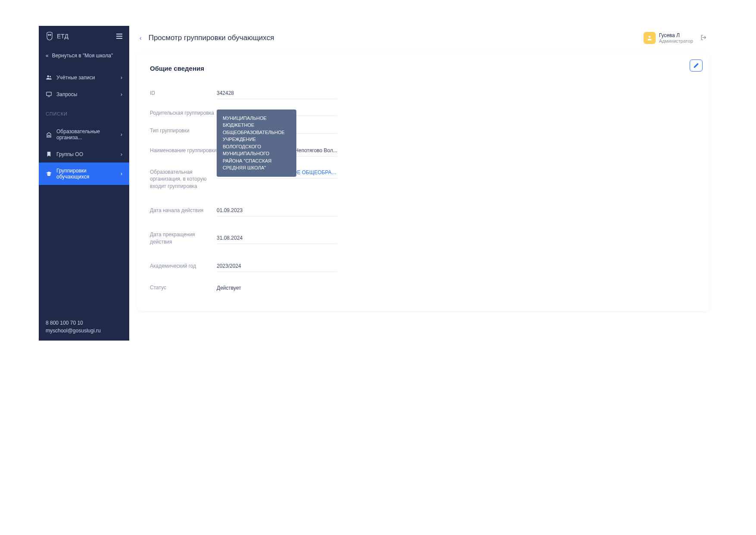  Describe the element at coordinates (89, 135) in the screenshot. I see `sidebar-item-label: Образовательные организа...` at that location.